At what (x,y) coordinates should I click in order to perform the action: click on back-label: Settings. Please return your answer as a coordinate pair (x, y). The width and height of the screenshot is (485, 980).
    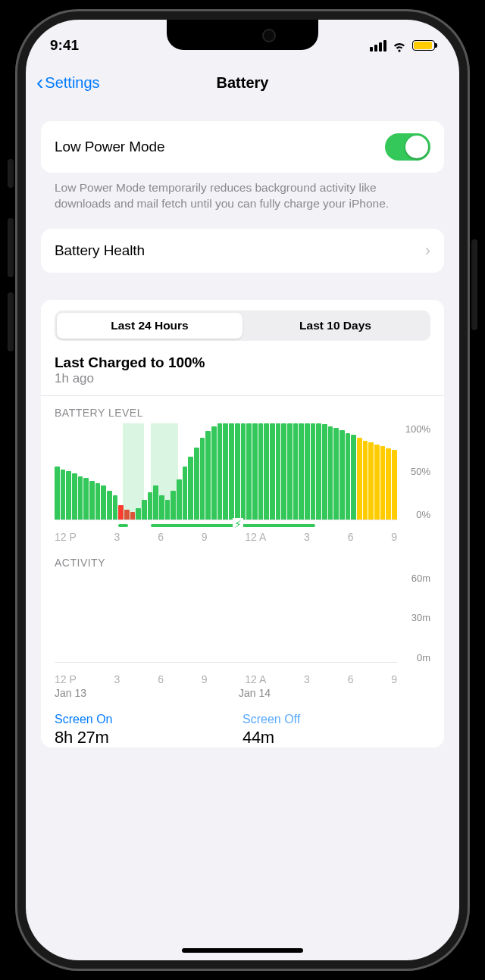
    Looking at the image, I should click on (72, 83).